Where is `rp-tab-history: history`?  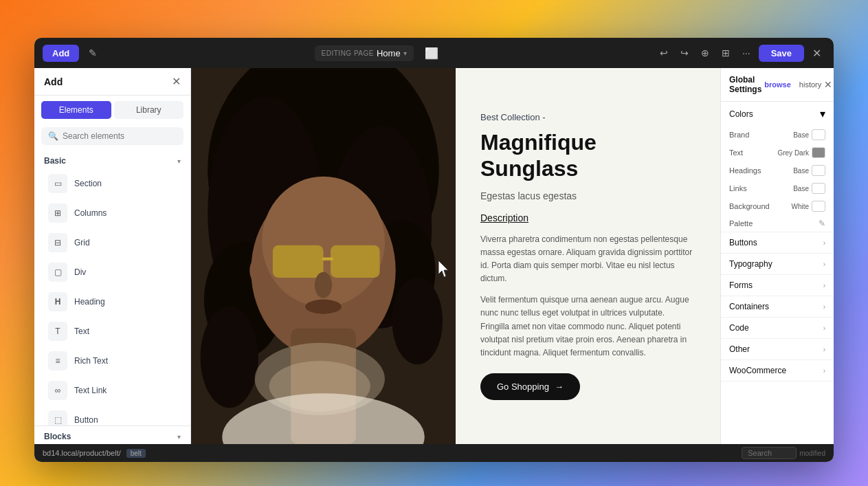 rp-tab-history: history is located at coordinates (810, 85).